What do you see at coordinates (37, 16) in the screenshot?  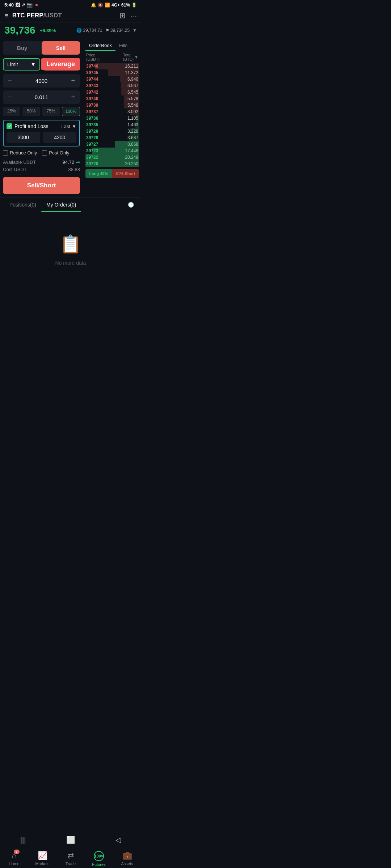 I see `header-title: BTC PERP/USDT` at bounding box center [37, 16].